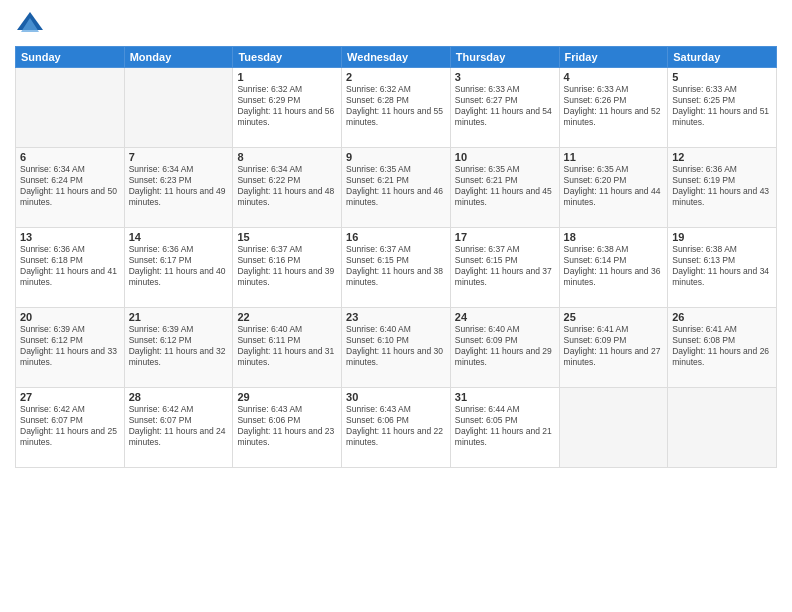 The width and height of the screenshot is (792, 612). Describe the element at coordinates (614, 157) in the screenshot. I see `day-number: 11` at that location.